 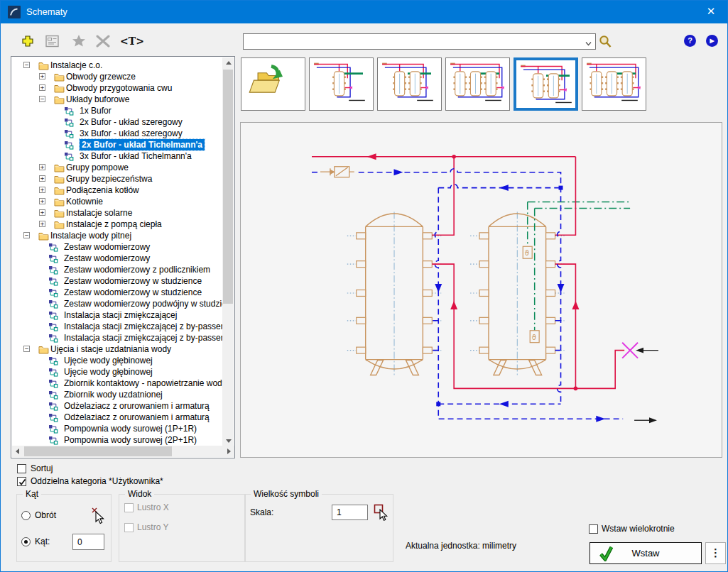 I want to click on tree-item: +Kotłownie, so click(x=116, y=202).